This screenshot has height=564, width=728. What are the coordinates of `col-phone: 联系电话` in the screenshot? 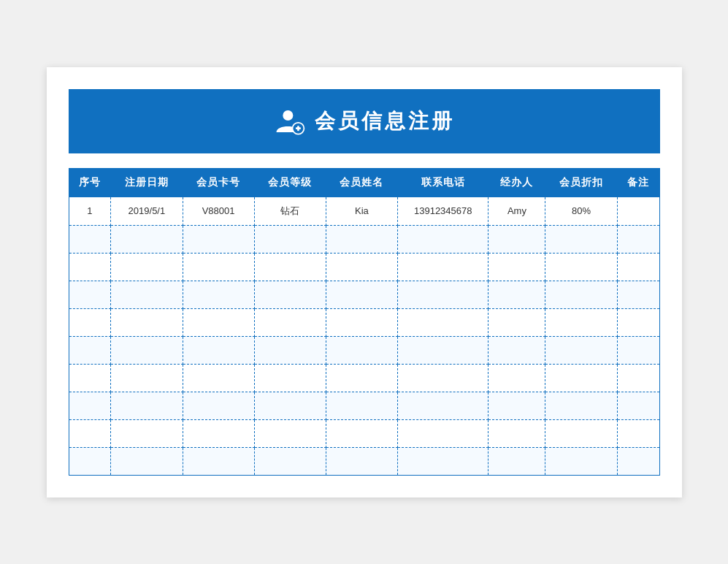 It's located at (443, 183).